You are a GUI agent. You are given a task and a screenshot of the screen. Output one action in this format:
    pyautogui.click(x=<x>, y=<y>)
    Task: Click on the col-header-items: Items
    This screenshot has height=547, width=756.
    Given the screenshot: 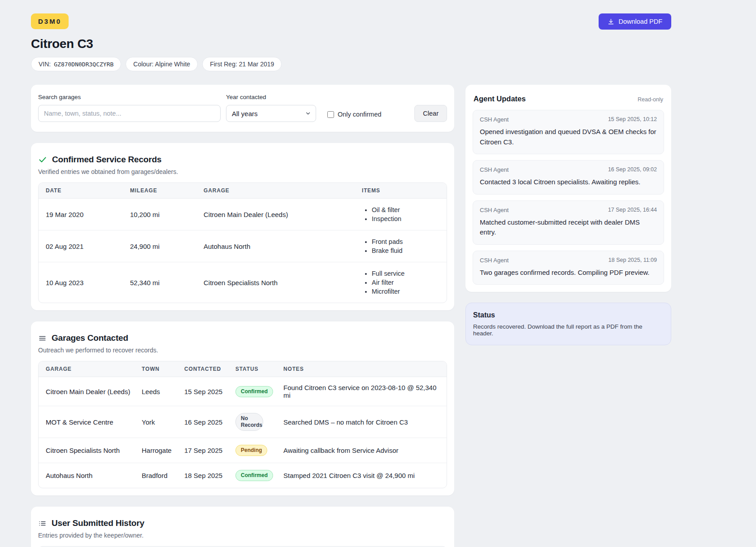 What is the action you would take?
    pyautogui.click(x=404, y=191)
    